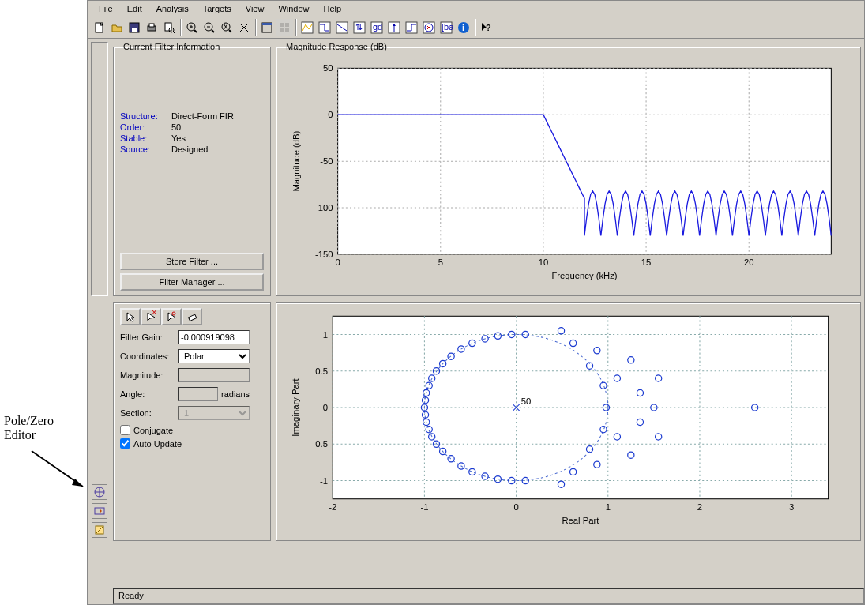 Image resolution: width=868 pixels, height=605 pixels. I want to click on filter-manager-button: Filter Manager ..., so click(192, 282).